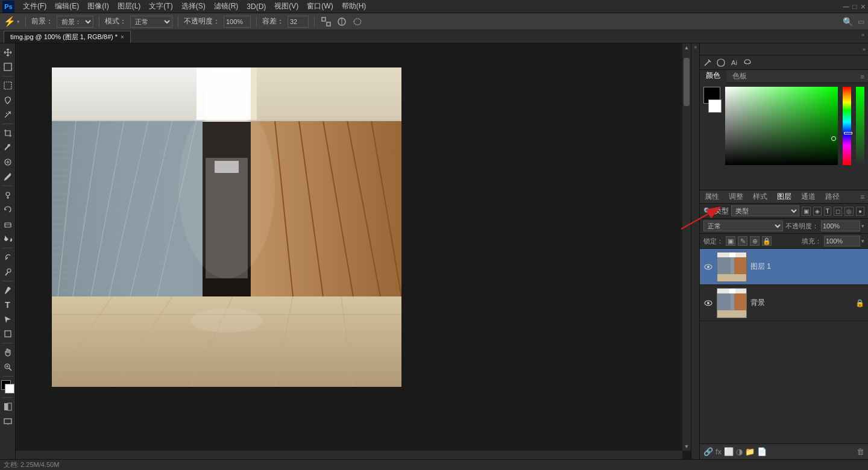 This screenshot has height=470, width=868. Describe the element at coordinates (8, 239) in the screenshot. I see `paint-bucket-tool` at that location.